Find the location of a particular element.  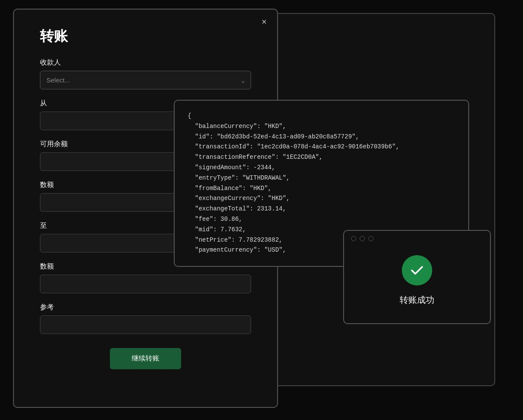

recipient-select-wrapper: Select... ⌄ is located at coordinates (146, 80).